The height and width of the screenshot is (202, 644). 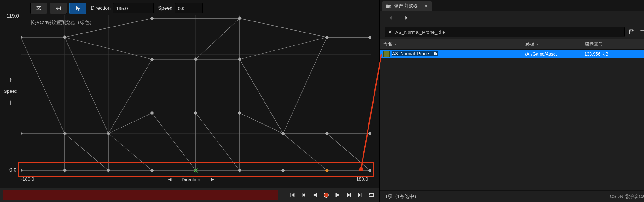 What do you see at coordinates (191, 179) in the screenshot?
I see `x-axis-text: Direction` at bounding box center [191, 179].